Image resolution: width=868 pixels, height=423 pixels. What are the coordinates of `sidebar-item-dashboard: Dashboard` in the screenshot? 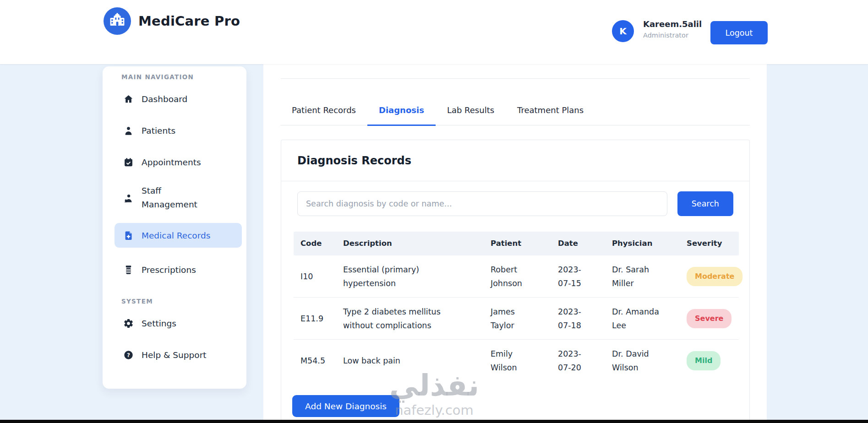 It's located at (178, 99).